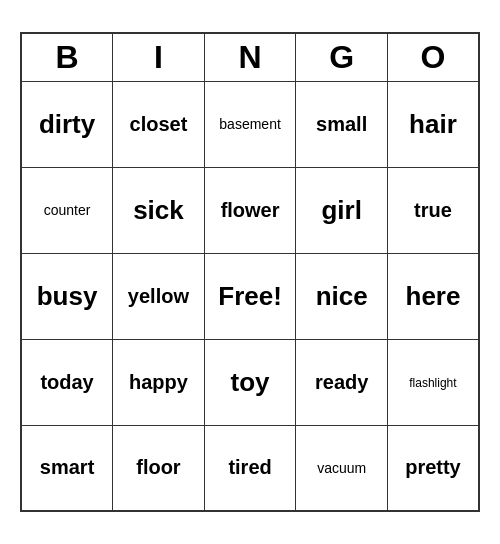 This screenshot has width=500, height=544. What do you see at coordinates (158, 210) in the screenshot?
I see `cell-text: sick` at bounding box center [158, 210].